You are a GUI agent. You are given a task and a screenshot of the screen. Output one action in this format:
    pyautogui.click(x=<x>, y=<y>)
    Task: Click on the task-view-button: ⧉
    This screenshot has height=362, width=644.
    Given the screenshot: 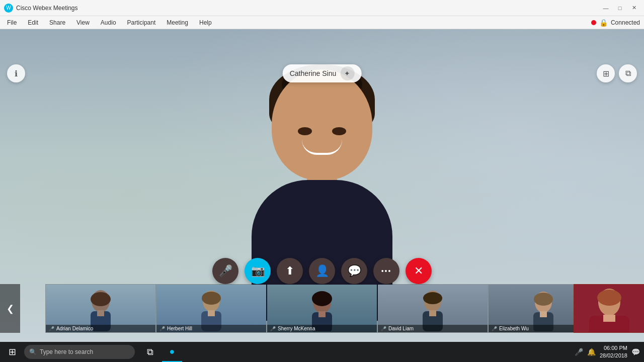 What is the action you would take?
    pyautogui.click(x=150, y=352)
    